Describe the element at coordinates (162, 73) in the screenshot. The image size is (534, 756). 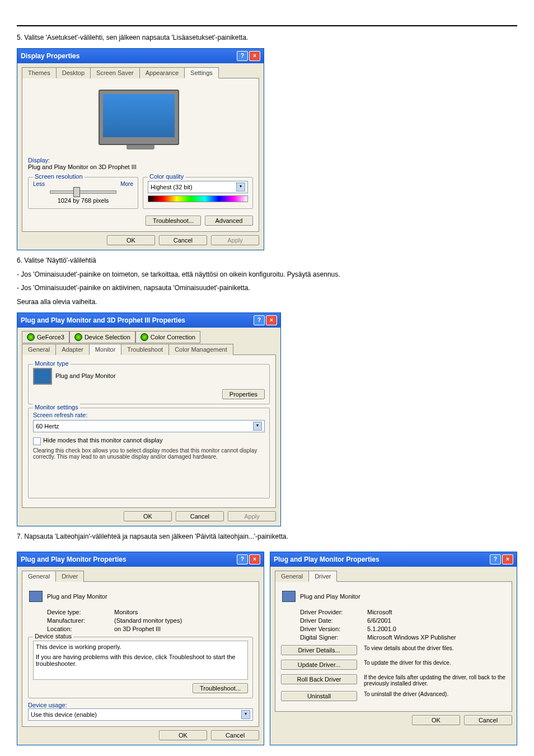
I see `tab-appearance: Appearance` at that location.